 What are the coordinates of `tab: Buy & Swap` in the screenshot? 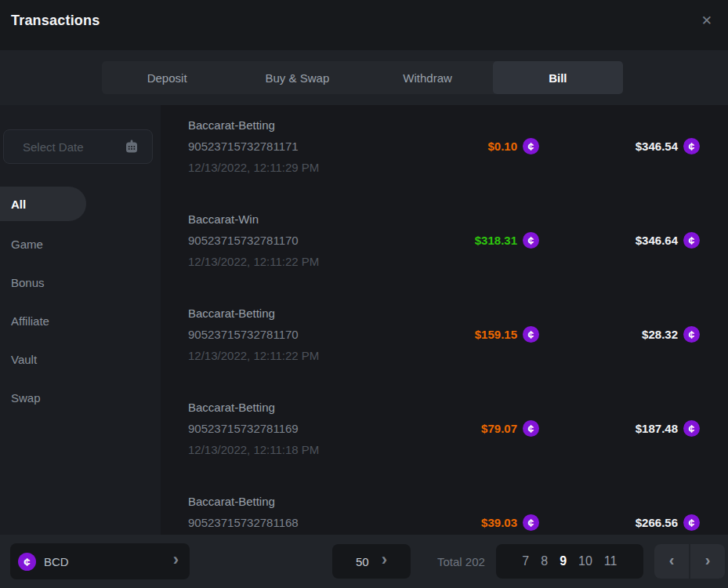 It's located at (297, 78).